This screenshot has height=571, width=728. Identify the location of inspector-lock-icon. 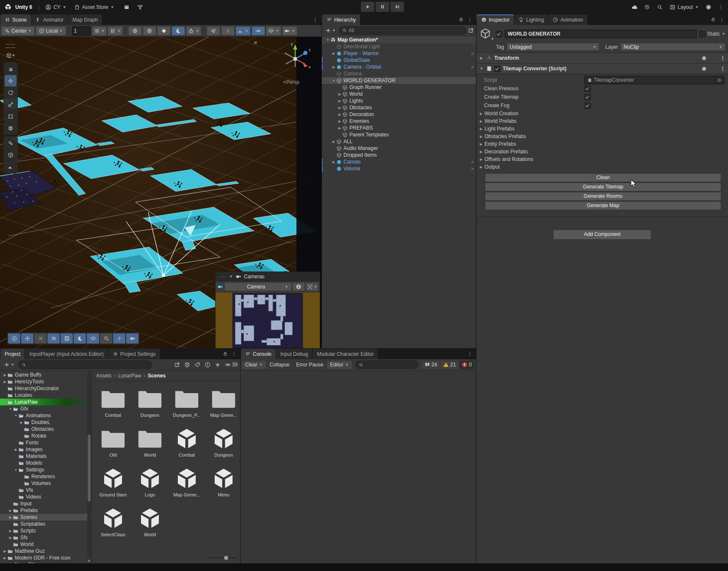
(713, 19).